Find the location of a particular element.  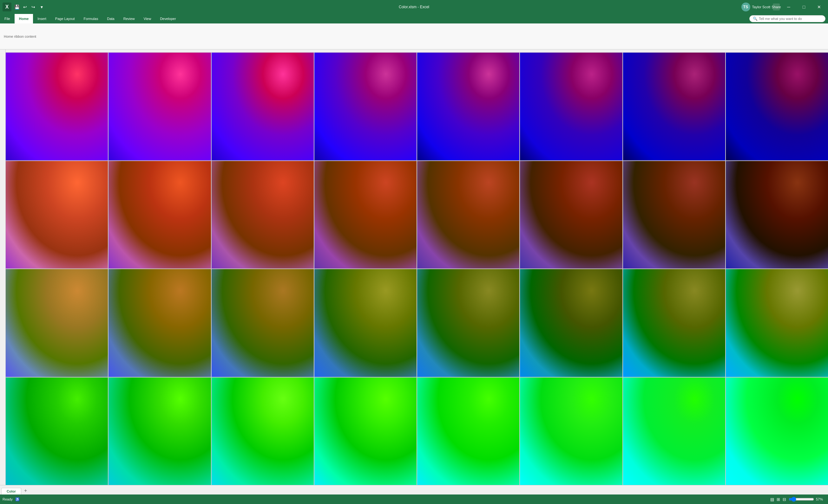

column-ruler is located at coordinates (417, 51).